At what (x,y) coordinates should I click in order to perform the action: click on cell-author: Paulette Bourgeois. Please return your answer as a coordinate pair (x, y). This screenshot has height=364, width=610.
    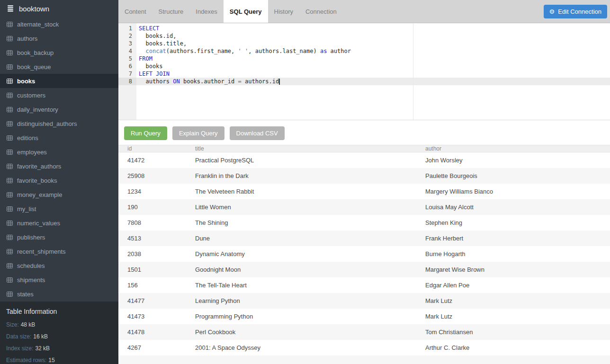
    Looking at the image, I should click on (513, 176).